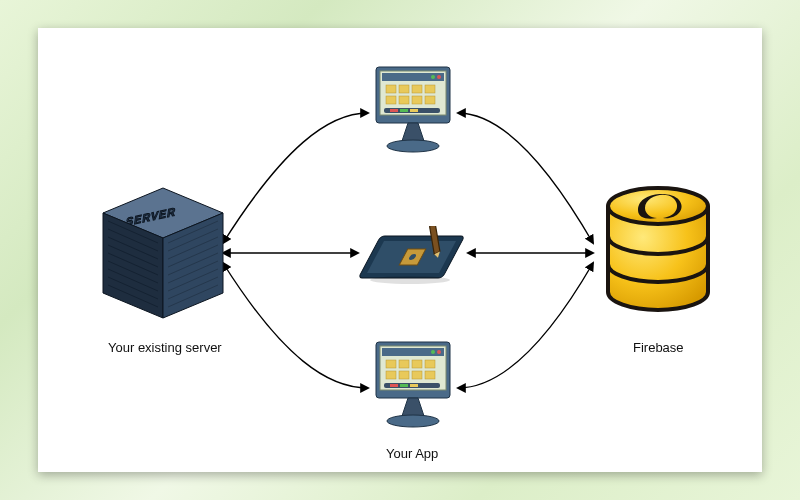  What do you see at coordinates (526, 178) in the screenshot?
I see `edge-fb-top` at bounding box center [526, 178].